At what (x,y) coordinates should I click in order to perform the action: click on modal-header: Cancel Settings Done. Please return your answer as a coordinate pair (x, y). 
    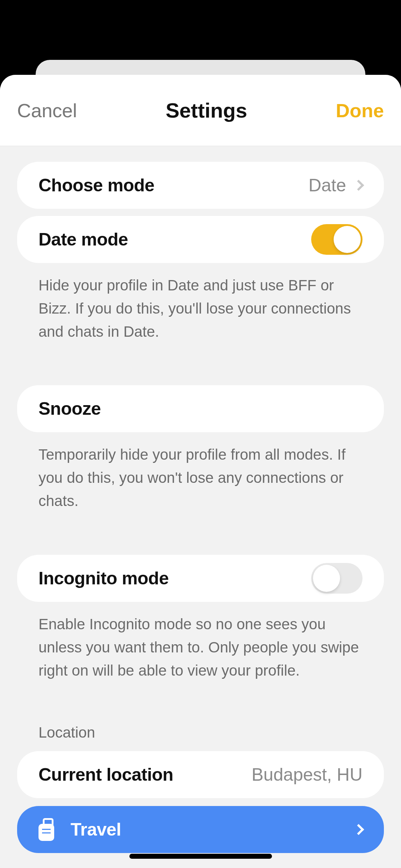
    Looking at the image, I should click on (200, 110).